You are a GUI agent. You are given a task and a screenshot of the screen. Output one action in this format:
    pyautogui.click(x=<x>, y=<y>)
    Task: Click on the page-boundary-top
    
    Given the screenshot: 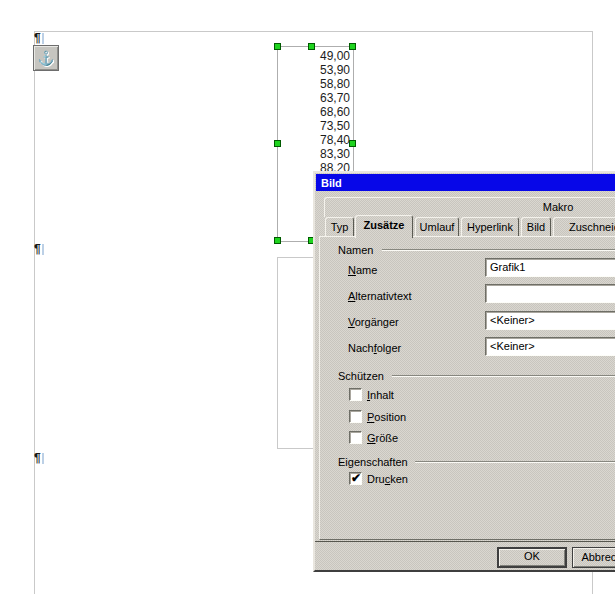 What is the action you would take?
    pyautogui.click(x=314, y=32)
    